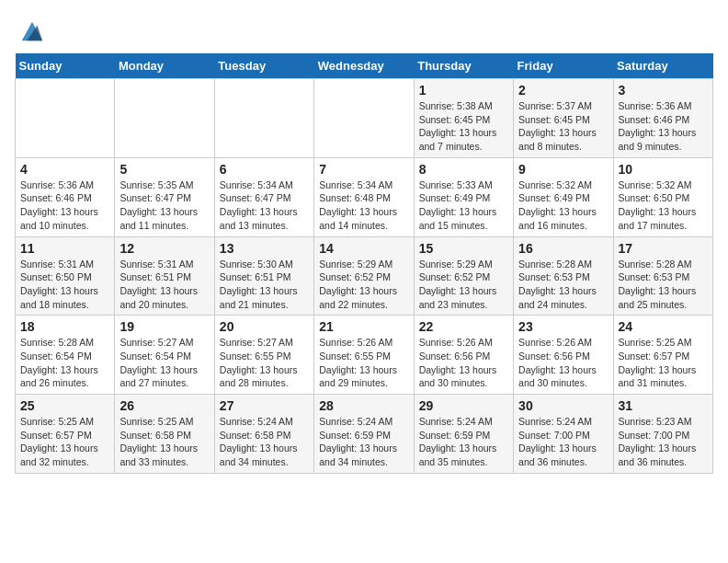  Describe the element at coordinates (563, 327) in the screenshot. I see `day-number: 23` at that location.